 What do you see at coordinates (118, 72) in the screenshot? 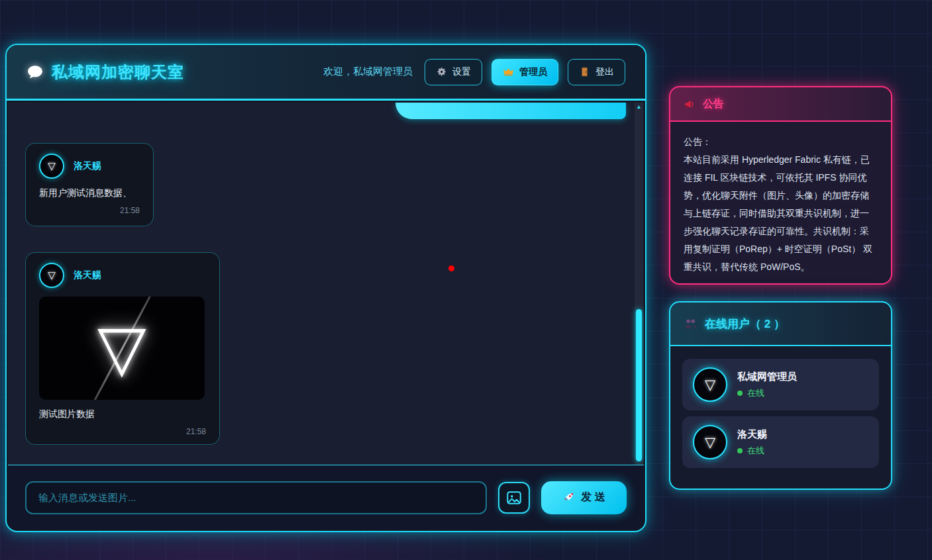
I see `page-title: 私域网加密聊天室` at bounding box center [118, 72].